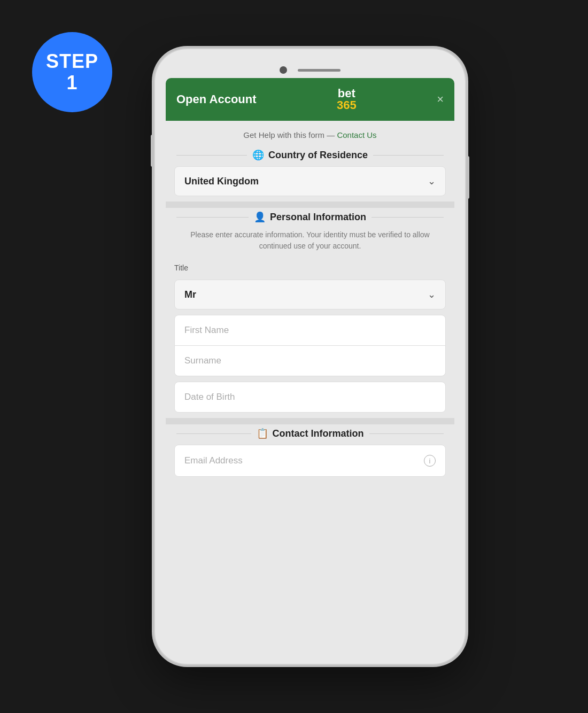  What do you see at coordinates (310, 361) in the screenshot?
I see `surname-field: Surname` at bounding box center [310, 361].